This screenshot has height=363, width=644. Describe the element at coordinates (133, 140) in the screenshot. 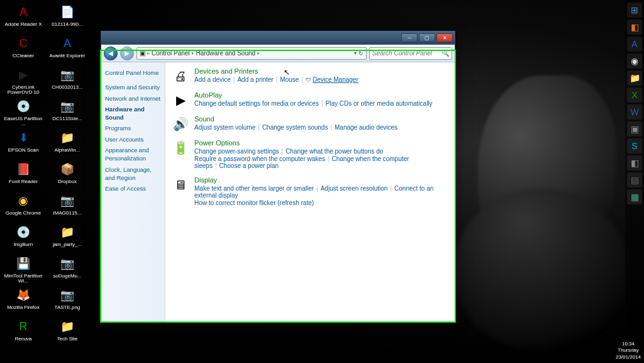

I see `sidebar-item: User Accounts` at that location.